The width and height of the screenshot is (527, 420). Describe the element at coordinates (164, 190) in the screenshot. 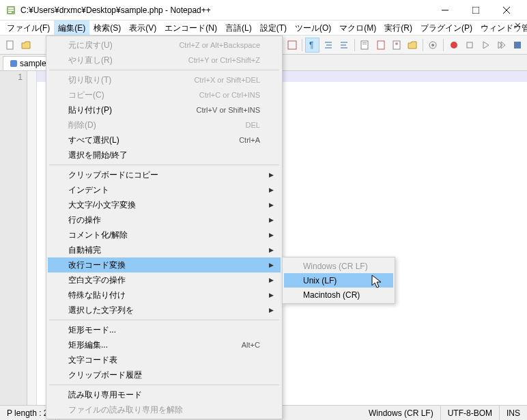

I see `menu-indent: インデント▶` at that location.